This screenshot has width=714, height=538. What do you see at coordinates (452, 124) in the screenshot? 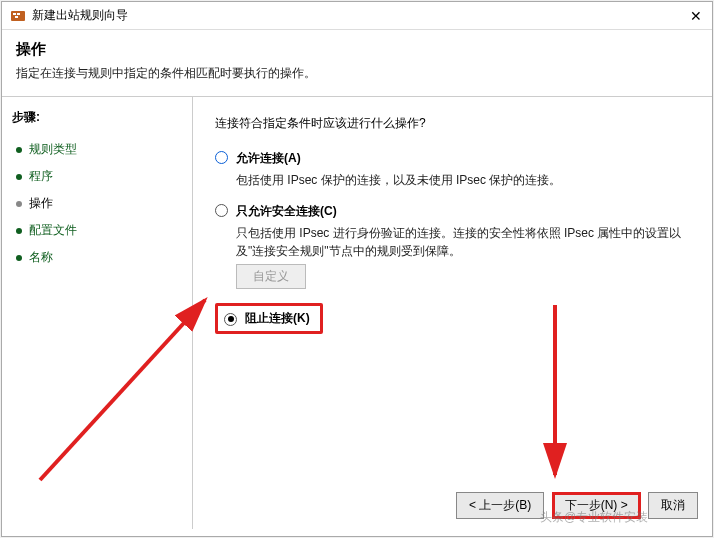
I see `question-text: 连接符合指定条件时应该进行什么操作?` at bounding box center [452, 124].